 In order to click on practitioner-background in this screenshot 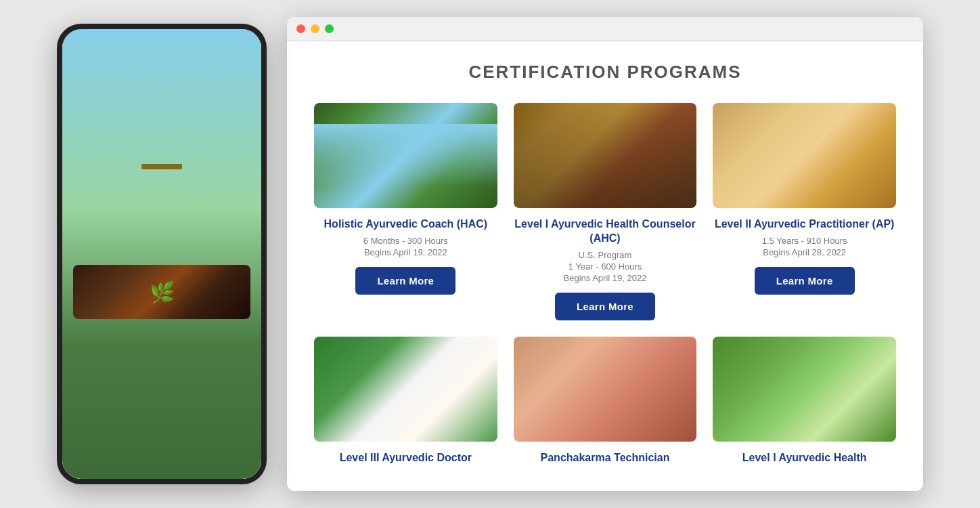, I will do `click(804, 156)`.